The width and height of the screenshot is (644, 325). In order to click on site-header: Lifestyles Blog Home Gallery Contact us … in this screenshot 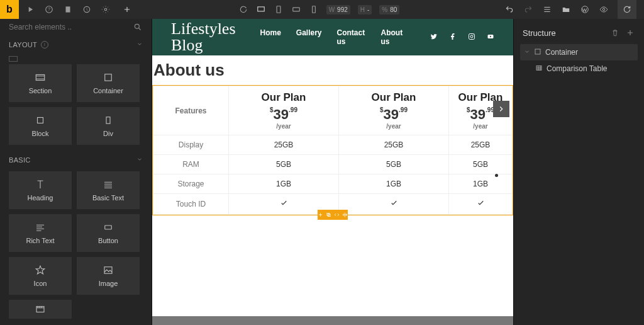, I will do `click(333, 37)`.